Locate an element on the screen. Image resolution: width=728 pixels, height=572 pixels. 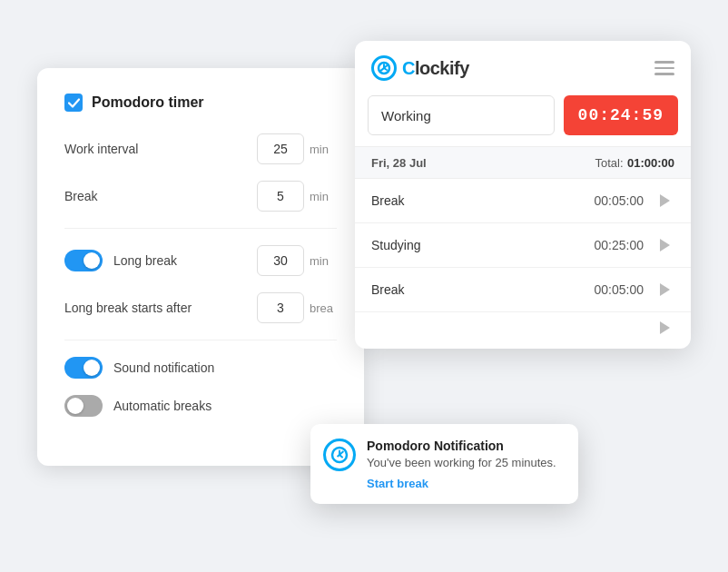
work-interval-label: Work interval is located at coordinates (161, 149).